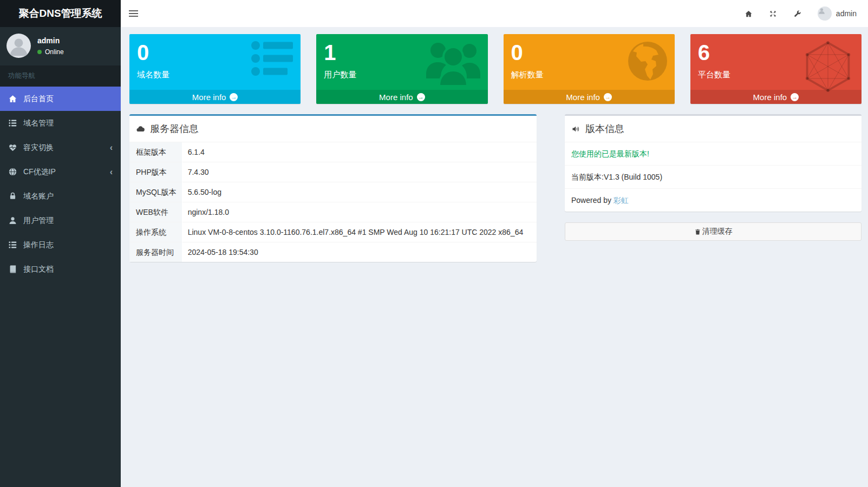 The image size is (868, 487). I want to click on table-row: WEB软件nginx/1.18.0, so click(333, 212).